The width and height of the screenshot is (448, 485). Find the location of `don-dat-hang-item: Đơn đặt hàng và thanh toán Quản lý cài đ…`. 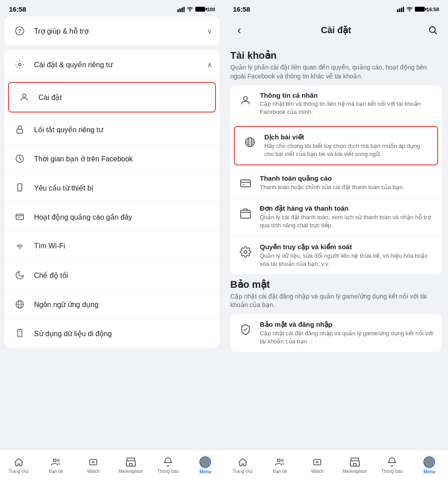

don-dat-hang-item: Đơn đặt hàng và thanh toán Quản lý cài đ… is located at coordinates (336, 217).